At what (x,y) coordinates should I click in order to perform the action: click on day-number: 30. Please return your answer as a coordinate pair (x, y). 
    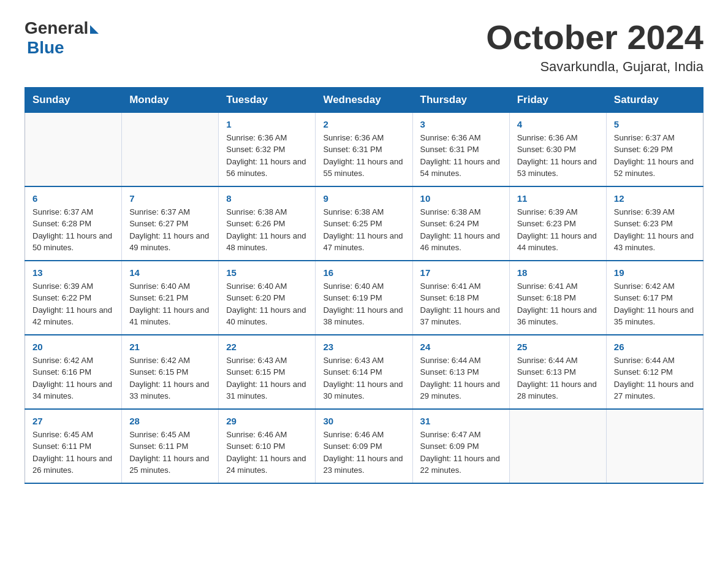
    Looking at the image, I should click on (364, 421).